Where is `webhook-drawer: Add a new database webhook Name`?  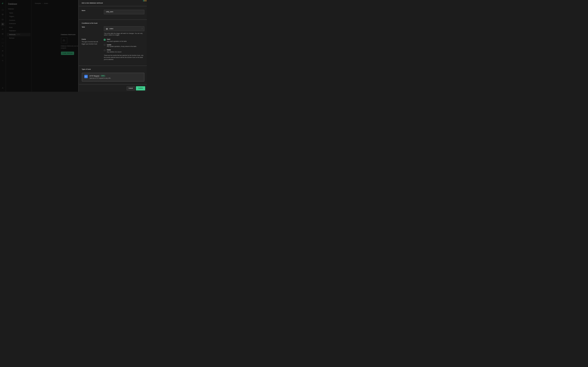
webhook-drawer: Add a new database webhook Name is located at coordinates (113, 46).